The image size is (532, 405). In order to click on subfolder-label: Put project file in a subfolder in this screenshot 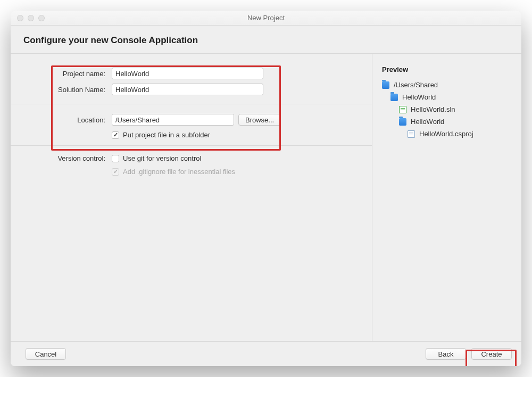, I will do `click(167, 135)`.